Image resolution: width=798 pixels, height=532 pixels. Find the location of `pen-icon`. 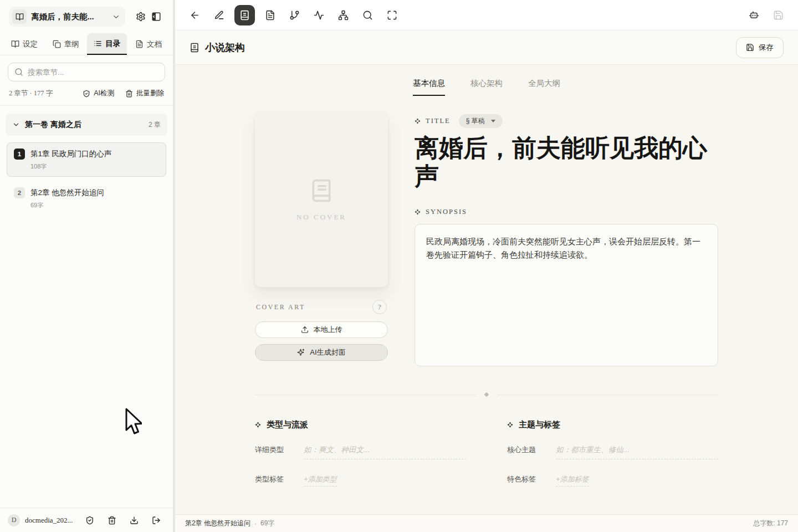

pen-icon is located at coordinates (219, 16).